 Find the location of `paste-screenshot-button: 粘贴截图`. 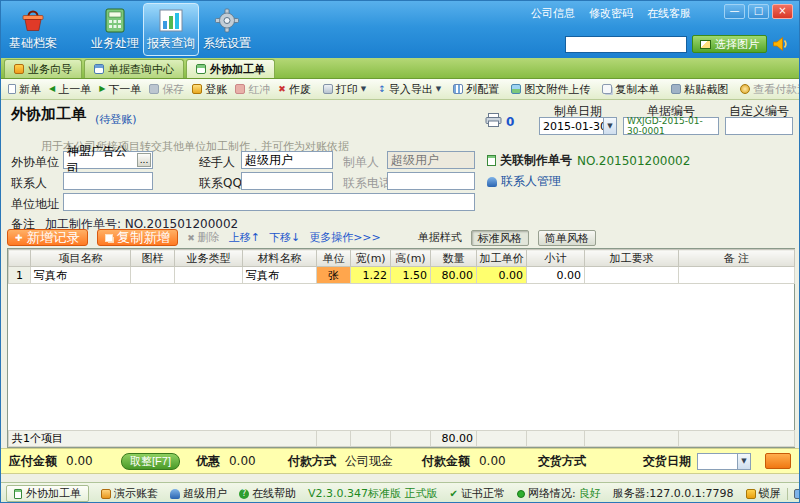

paste-screenshot-button: 粘贴截图 is located at coordinates (700, 90).